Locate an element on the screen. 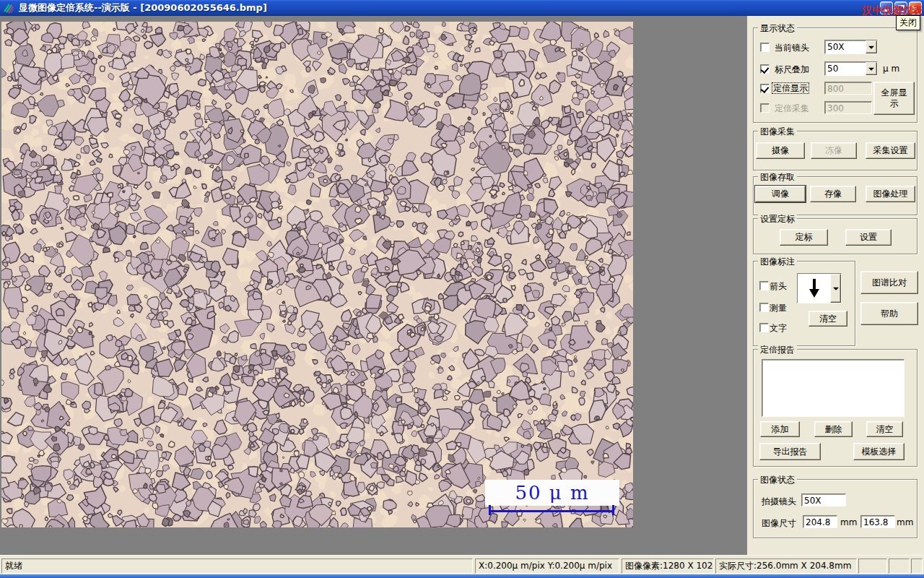  image-height-unit: mm is located at coordinates (905, 522).